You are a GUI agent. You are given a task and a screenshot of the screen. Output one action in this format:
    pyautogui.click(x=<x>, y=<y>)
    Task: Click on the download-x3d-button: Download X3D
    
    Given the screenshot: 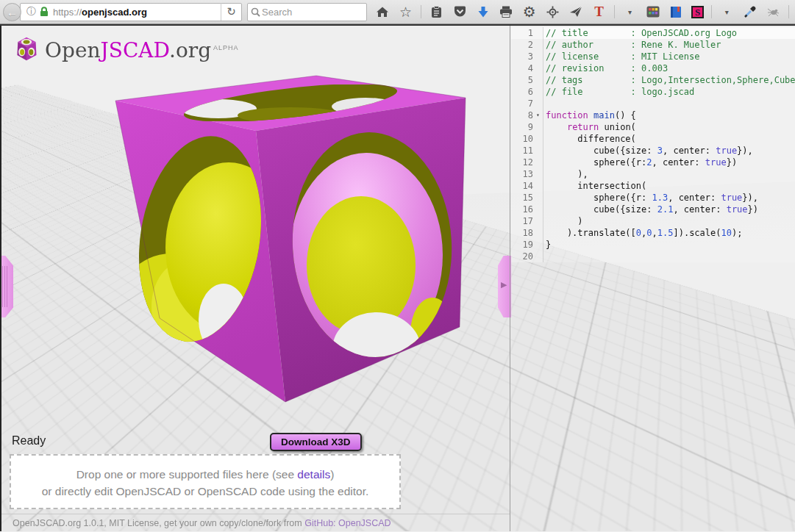 What is the action you would take?
    pyautogui.click(x=316, y=442)
    